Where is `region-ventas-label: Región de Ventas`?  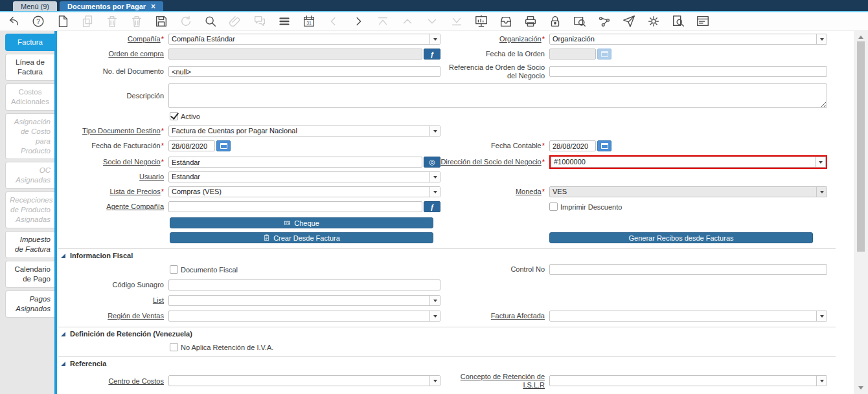
region-ventas-label: Región de Ventas is located at coordinates (113, 316).